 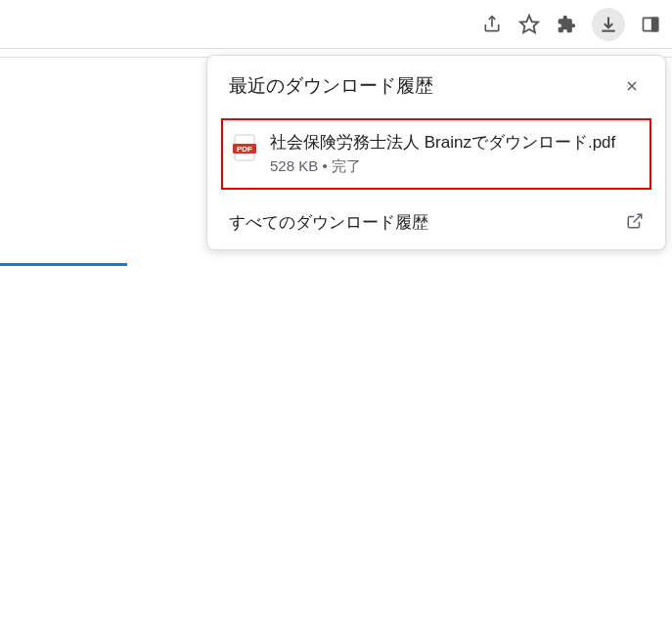 What do you see at coordinates (436, 219) in the screenshot?
I see `all-downloads-link: すべてのダウンロード履歴` at bounding box center [436, 219].